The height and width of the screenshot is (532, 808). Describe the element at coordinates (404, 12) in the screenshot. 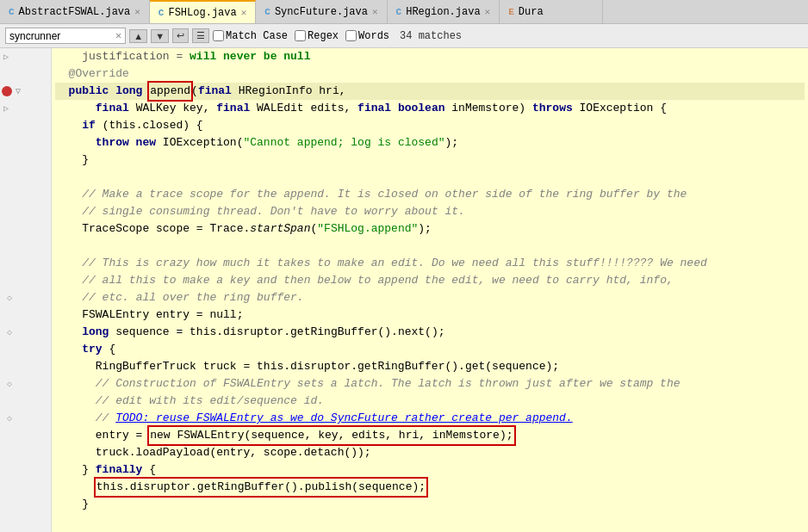

I see `tab-bar: C AbstractFSWAL.java ✕ C FSHLog.java ✕ C…` at that location.